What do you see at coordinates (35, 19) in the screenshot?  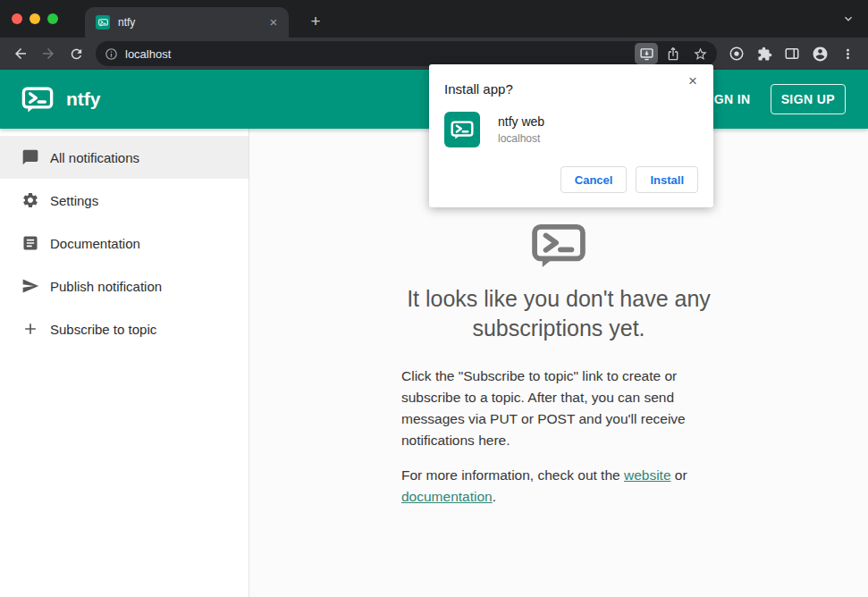 I see `minimize-window-button` at bounding box center [35, 19].